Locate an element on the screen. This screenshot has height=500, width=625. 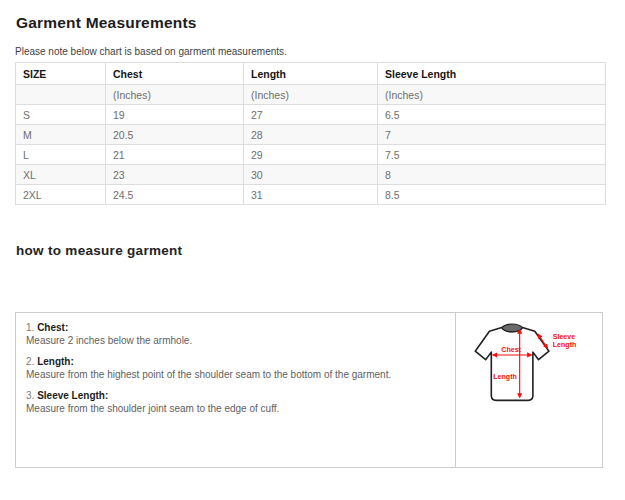
length-arrow-label: Length is located at coordinates (505, 377).